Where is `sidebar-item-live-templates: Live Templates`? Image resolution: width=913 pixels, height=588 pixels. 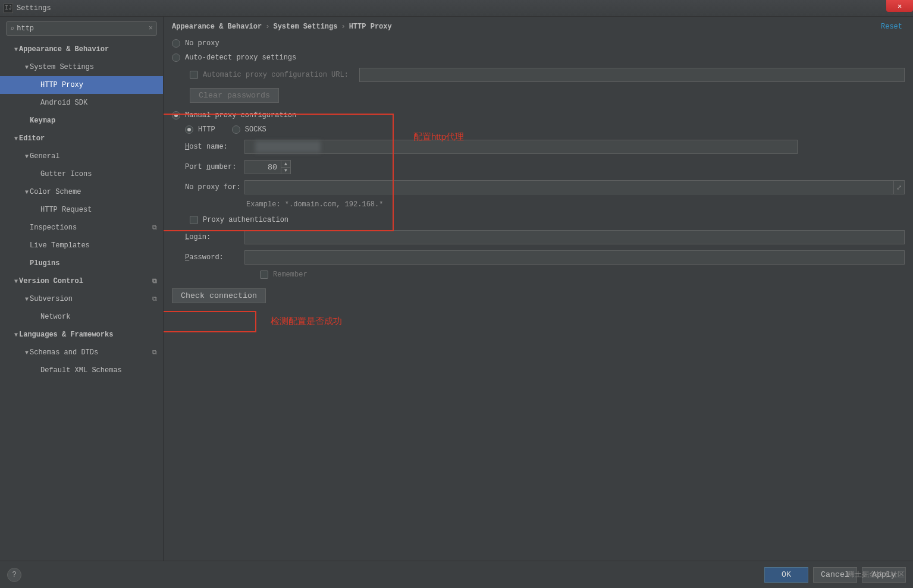 sidebar-item-live-templates: Live Templates is located at coordinates (81, 246).